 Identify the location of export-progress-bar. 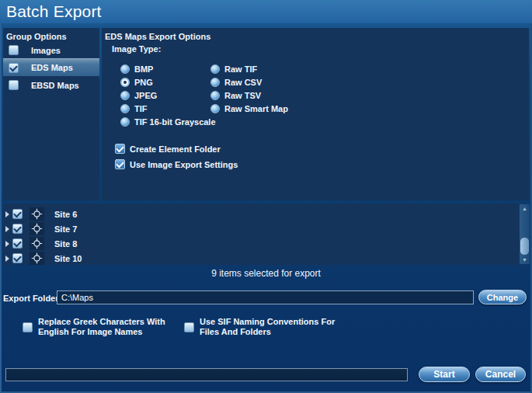
(207, 374).